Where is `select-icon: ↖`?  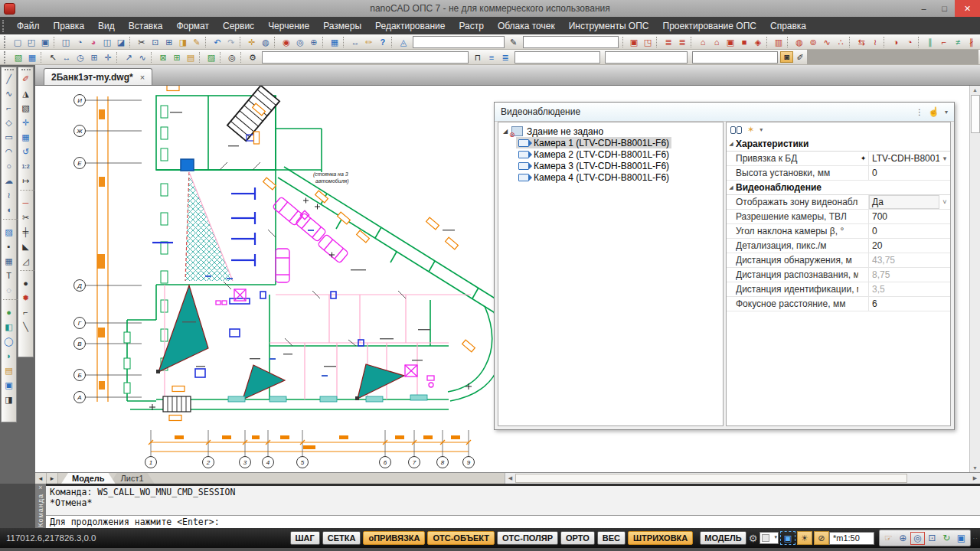 select-icon: ↖ is located at coordinates (53, 57).